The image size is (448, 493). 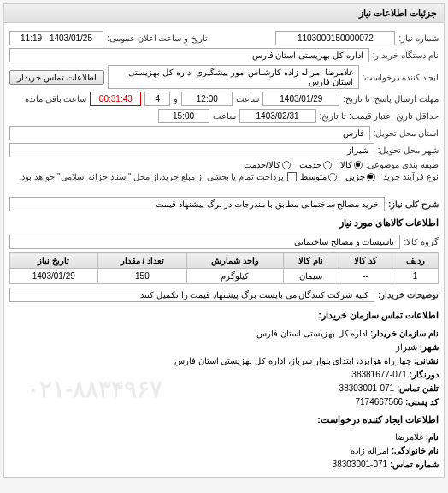 What do you see at coordinates (409, 176) in the screenshot?
I see `purchase-type-label: نوع فرآیند خرید :` at bounding box center [409, 176].